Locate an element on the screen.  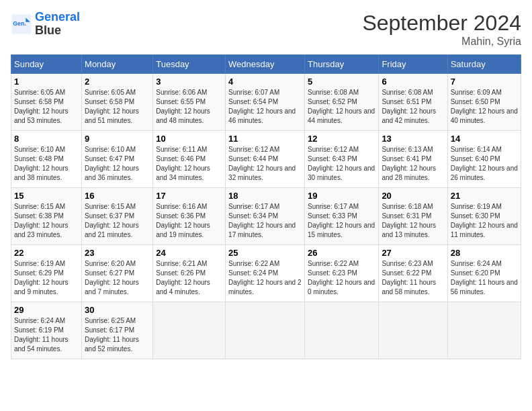
calendar-week-row: 22 Sunrise: 6:19 AM Sunset: 6:29 PM Dayl… is located at coordinates (266, 274).